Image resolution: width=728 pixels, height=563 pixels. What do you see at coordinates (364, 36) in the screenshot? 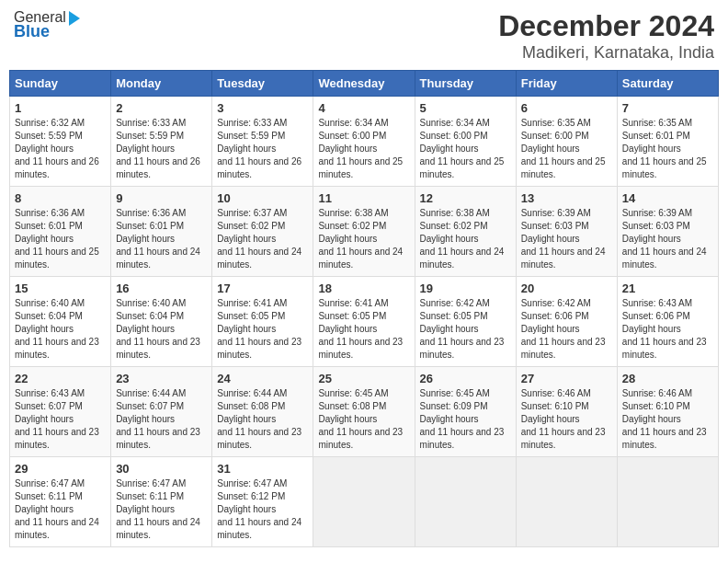
I see `page-header: General Blue December 2024 Madikeri, Kar…` at bounding box center [364, 36].